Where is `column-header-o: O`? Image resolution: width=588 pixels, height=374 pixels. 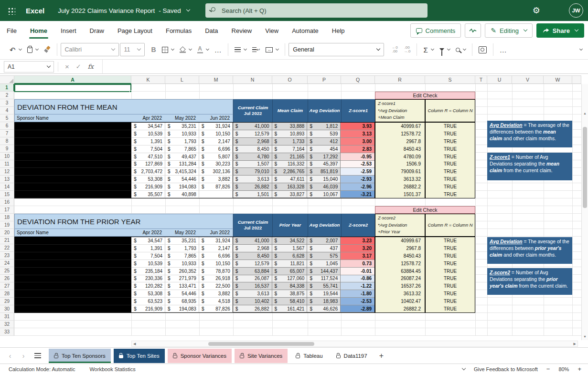 column-header-o: O is located at coordinates (290, 80).